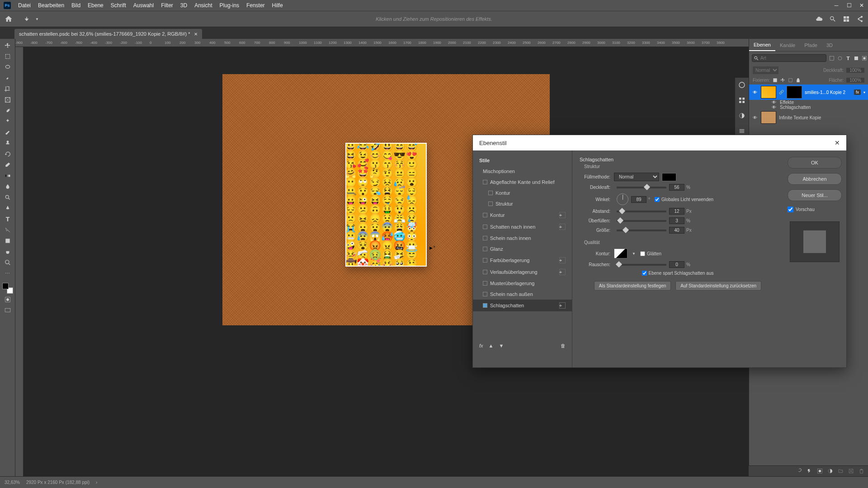 The height and width of the screenshot is (488, 868). I want to click on hand-tool, so click(8, 252).